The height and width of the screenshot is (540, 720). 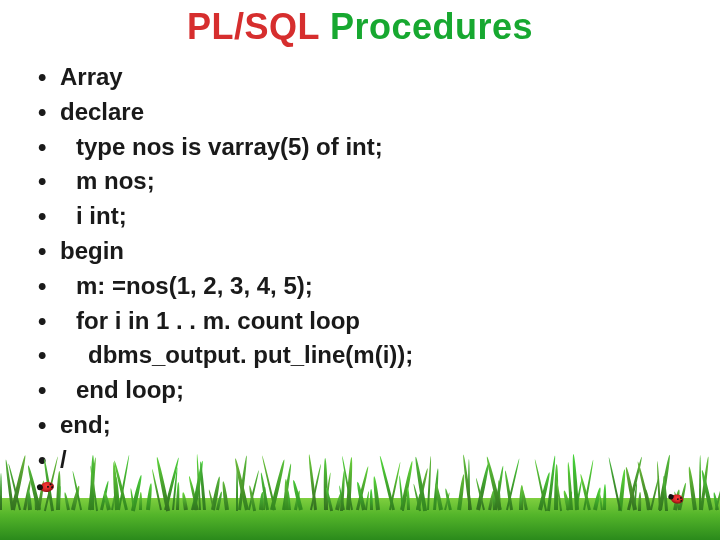 I want to click on list-item: end;, so click(x=352, y=426).